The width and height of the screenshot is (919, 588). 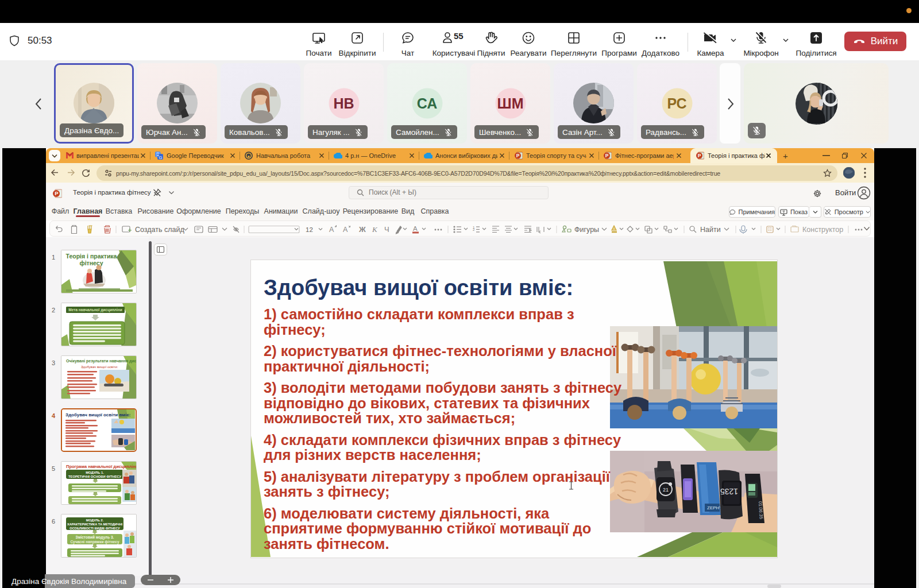 I want to click on svg-text: 1235, so click(x=729, y=492).